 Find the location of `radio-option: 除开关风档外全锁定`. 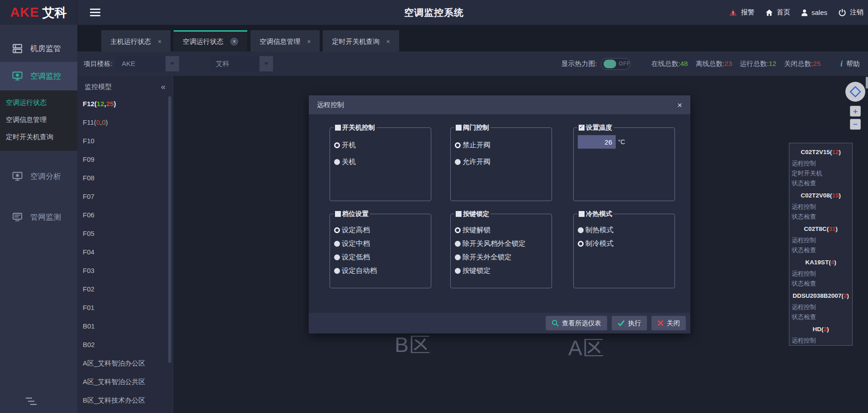

radio-option: 除开关风档外全锁定 is located at coordinates (503, 244).